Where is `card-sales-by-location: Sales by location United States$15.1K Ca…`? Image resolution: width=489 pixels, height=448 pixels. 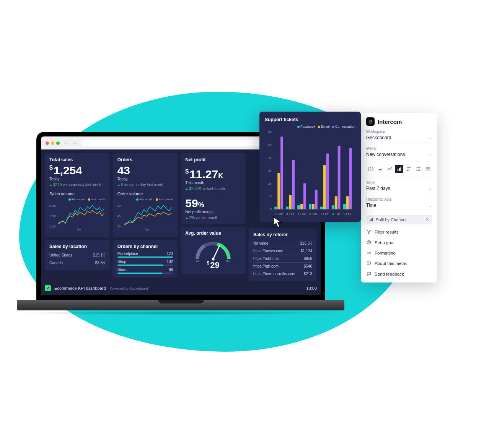 card-sales-by-location: Sales by location United States$15.1K Ca… is located at coordinates (77, 255).